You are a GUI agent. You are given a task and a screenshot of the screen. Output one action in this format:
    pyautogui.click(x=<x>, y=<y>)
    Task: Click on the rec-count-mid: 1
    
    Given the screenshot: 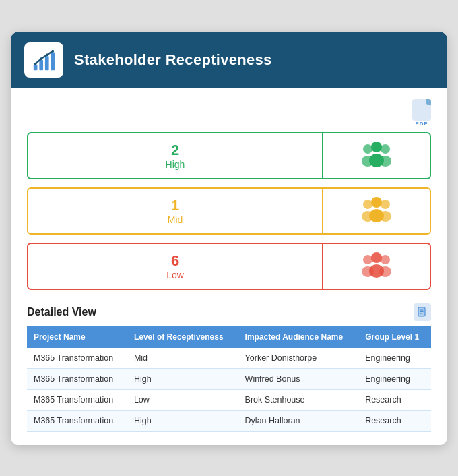 What is the action you would take?
    pyautogui.click(x=175, y=206)
    